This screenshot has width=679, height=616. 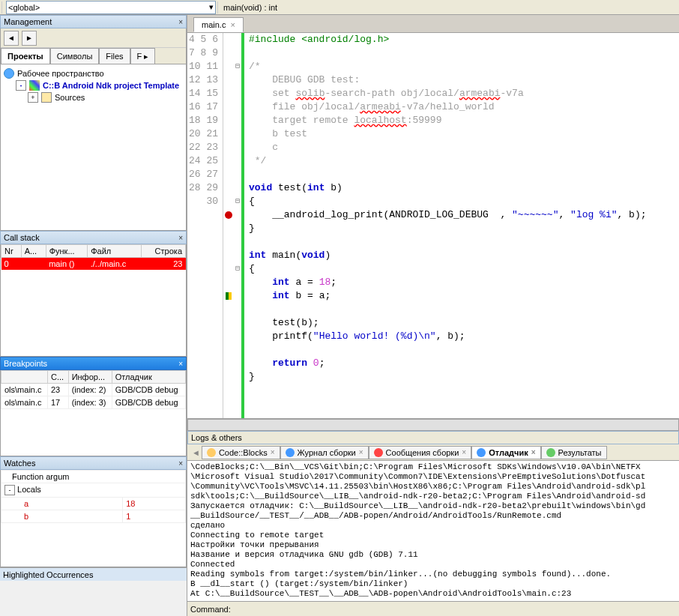 I want to click on breakpoints-title: Breakpoints ×, so click(x=93, y=363).